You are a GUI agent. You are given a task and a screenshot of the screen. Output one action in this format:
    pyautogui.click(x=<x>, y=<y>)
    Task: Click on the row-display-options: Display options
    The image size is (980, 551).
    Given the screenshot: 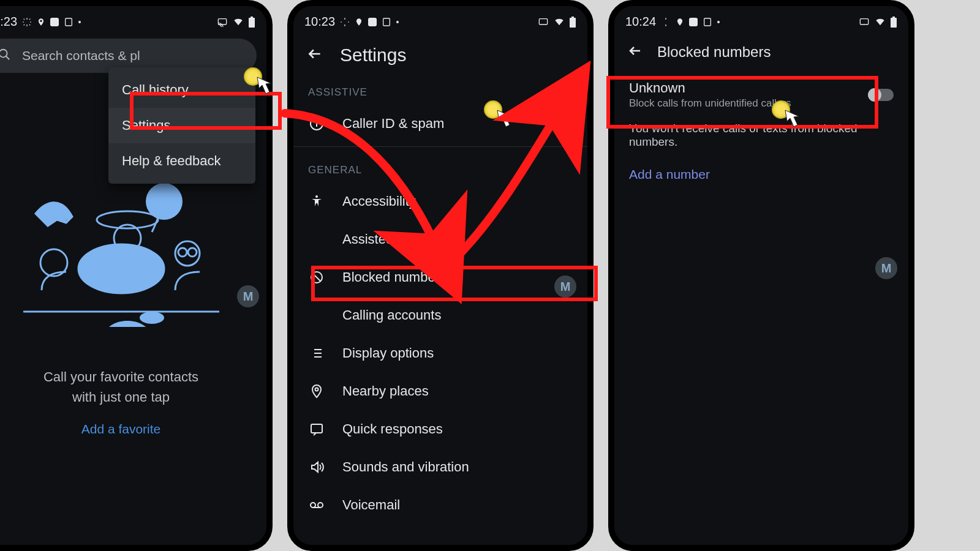 What is the action you would take?
    pyautogui.click(x=440, y=353)
    